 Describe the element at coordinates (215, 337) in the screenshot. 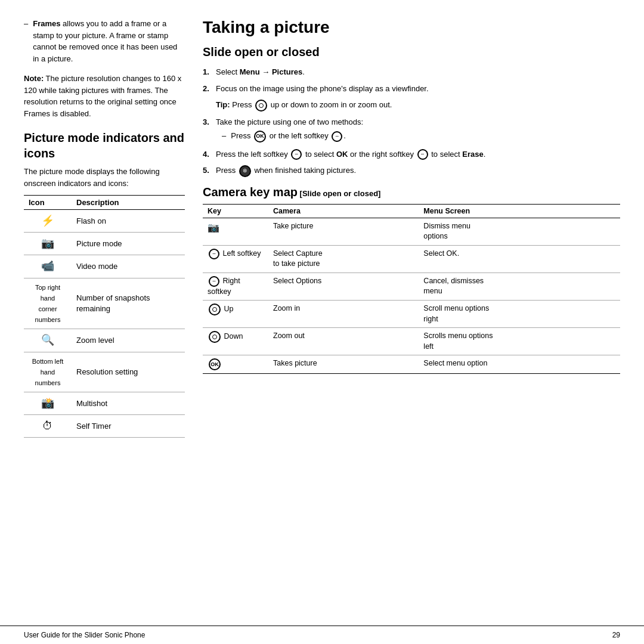

I see `nav-inner-down` at that location.